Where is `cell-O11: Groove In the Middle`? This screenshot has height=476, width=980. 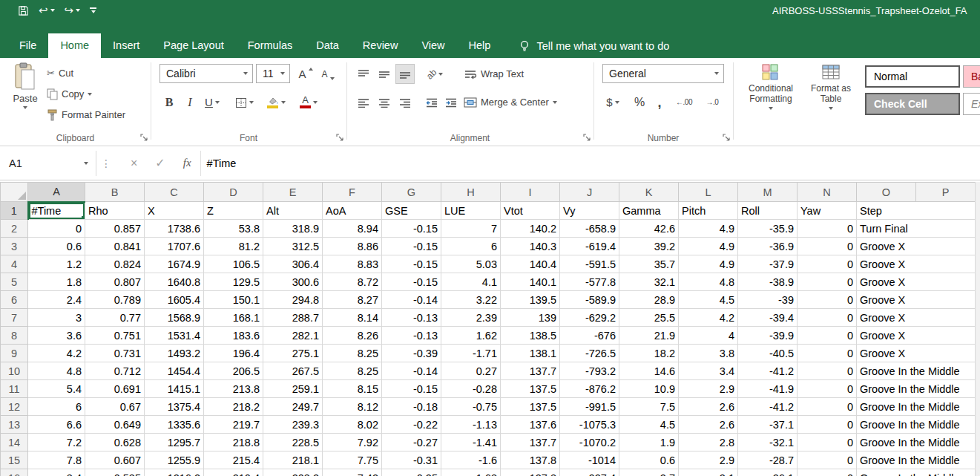
cell-O11: Groove In the Middle is located at coordinates (887, 389).